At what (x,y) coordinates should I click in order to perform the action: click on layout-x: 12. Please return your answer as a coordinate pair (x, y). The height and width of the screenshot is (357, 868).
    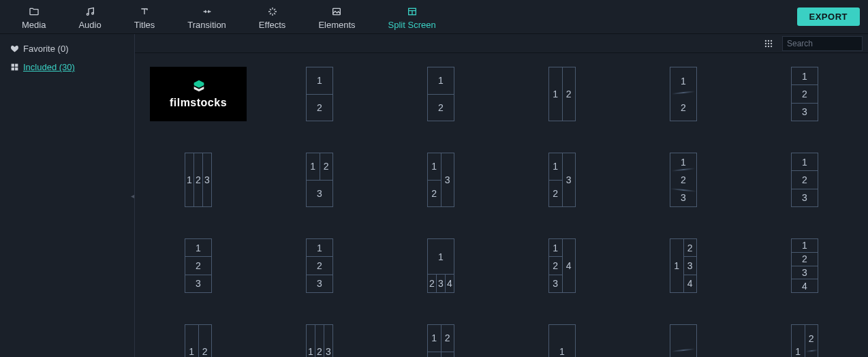
    Looking at the image, I should click on (198, 341).